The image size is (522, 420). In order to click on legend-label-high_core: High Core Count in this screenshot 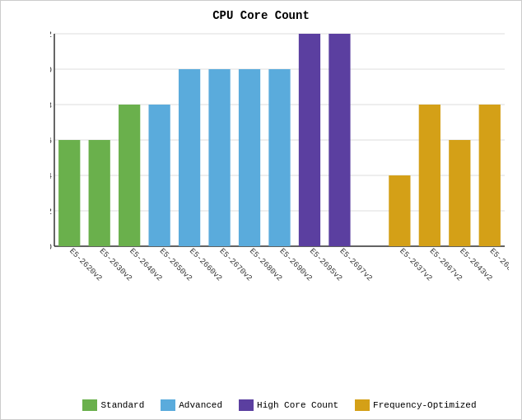, I will do `click(298, 405)`.